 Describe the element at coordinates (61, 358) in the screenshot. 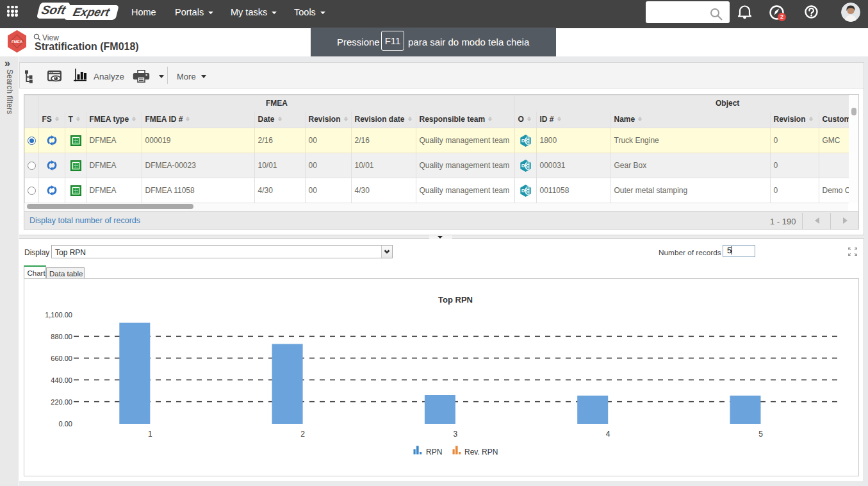

I see `svg-text: 660.00` at that location.